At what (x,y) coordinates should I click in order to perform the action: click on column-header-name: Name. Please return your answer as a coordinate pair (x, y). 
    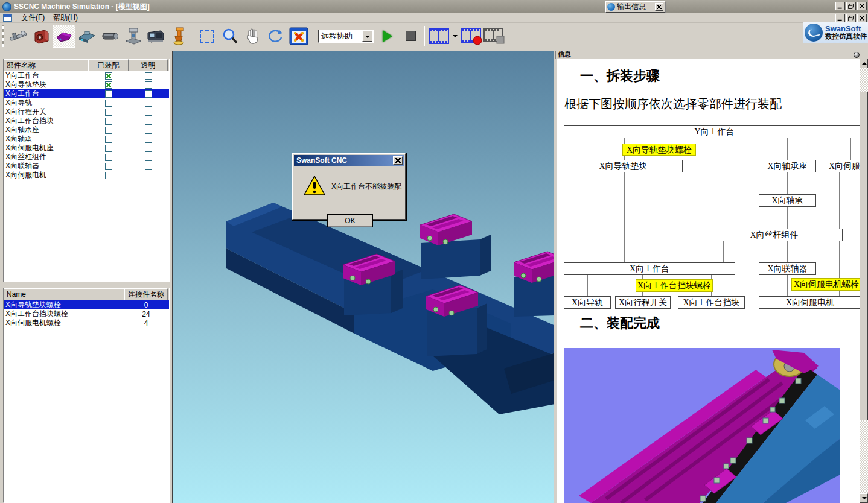
    Looking at the image, I should click on (64, 294).